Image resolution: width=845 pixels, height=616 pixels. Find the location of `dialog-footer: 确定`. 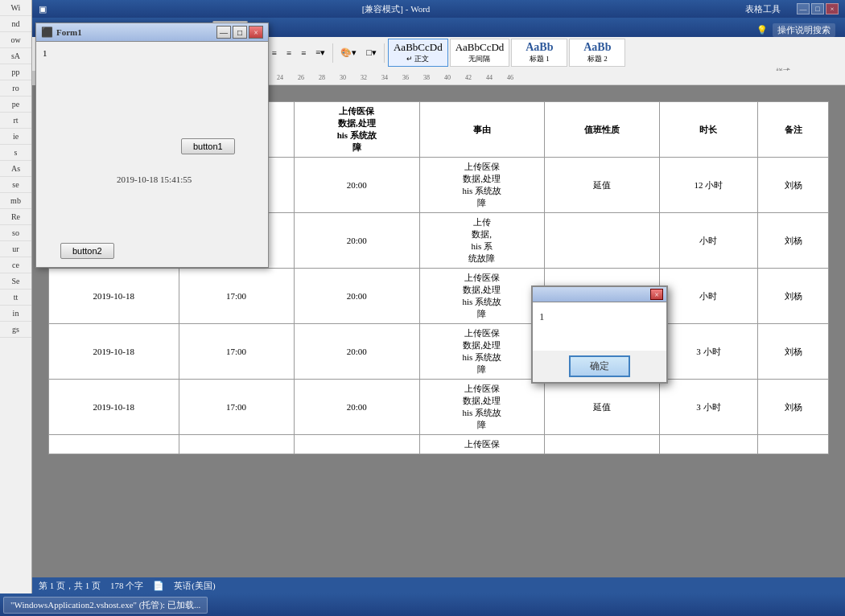

dialog-footer: 确定 is located at coordinates (600, 367).